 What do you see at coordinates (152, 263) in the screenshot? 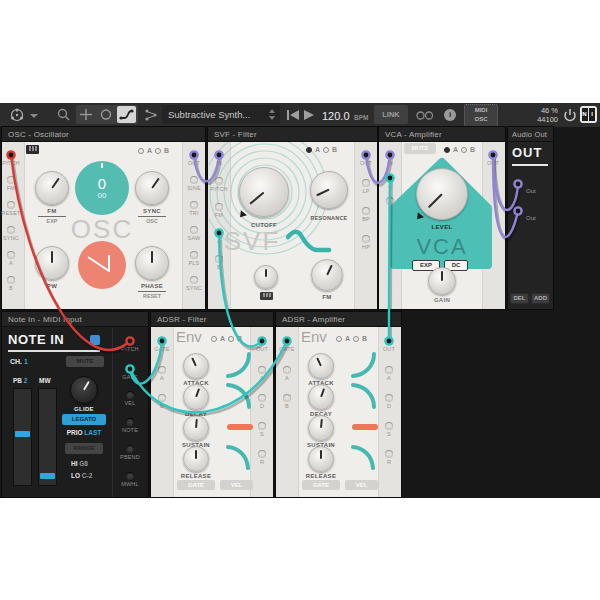
I see `osc-phase-knob` at bounding box center [152, 263].